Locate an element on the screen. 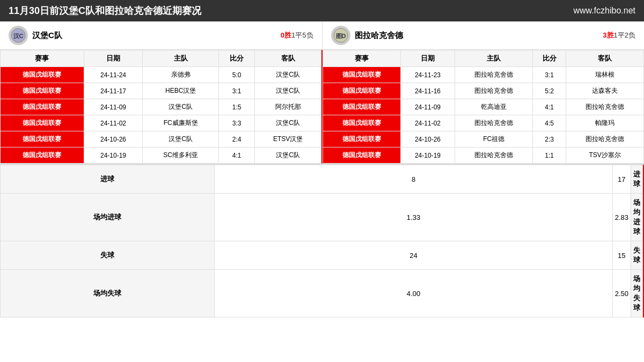  col-header-away-left: 客队 is located at coordinates (288, 59).